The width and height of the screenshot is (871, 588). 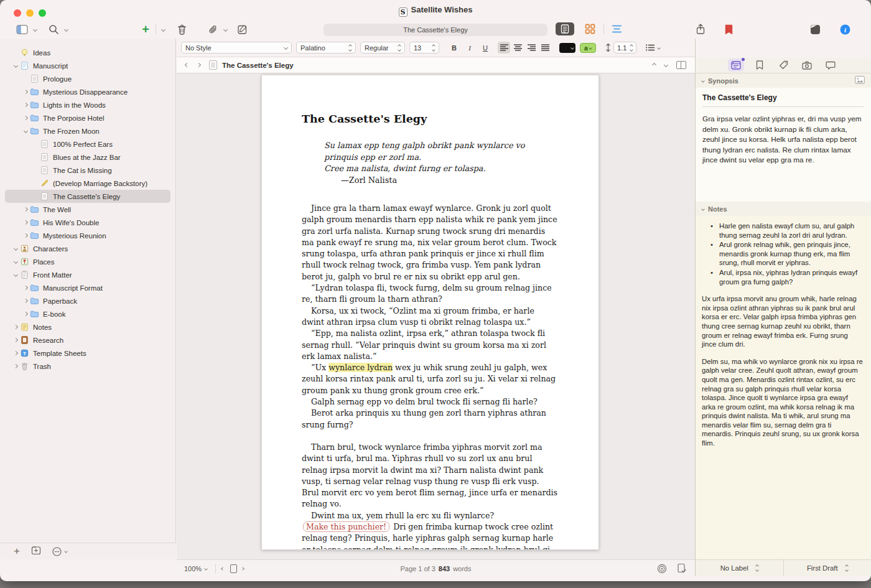 I want to click on binder-item: Blues at the Jazz Bar, so click(x=88, y=157).